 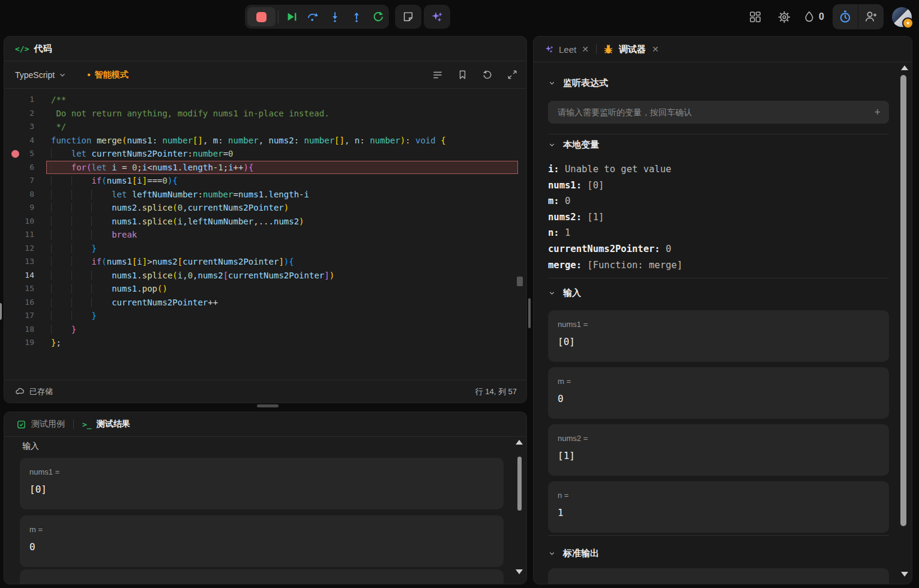 What do you see at coordinates (719, 512) in the screenshot?
I see `field-value: 1` at bounding box center [719, 512].